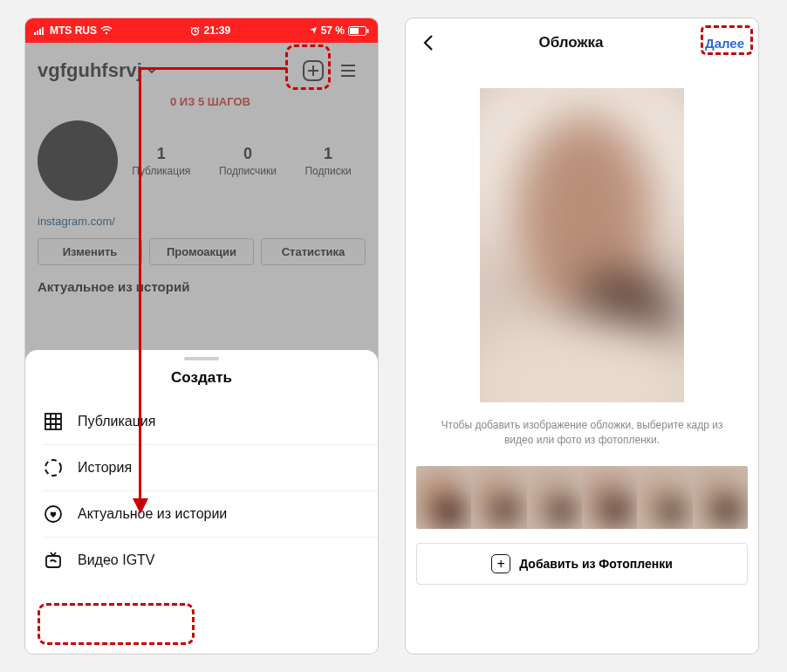 The height and width of the screenshot is (672, 787). What do you see at coordinates (582, 440) in the screenshot?
I see `cover-hint-text: Чтобы добавить изображение обложки, выбе…` at bounding box center [582, 440].